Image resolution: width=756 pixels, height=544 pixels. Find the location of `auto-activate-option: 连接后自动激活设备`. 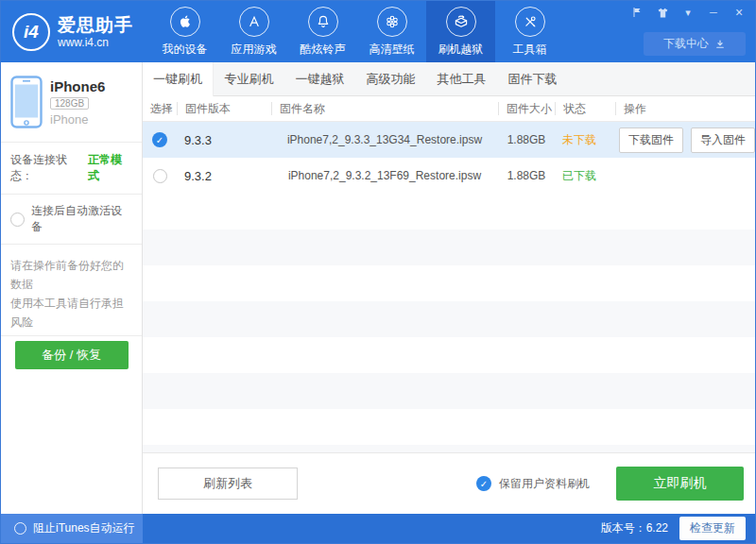

auto-activate-option: 连接后自动激活设备 is located at coordinates (72, 219).